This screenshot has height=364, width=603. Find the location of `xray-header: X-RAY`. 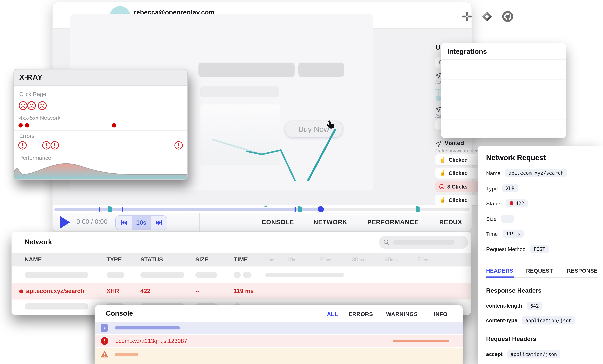

xray-header: X-RAY is located at coordinates (101, 77).